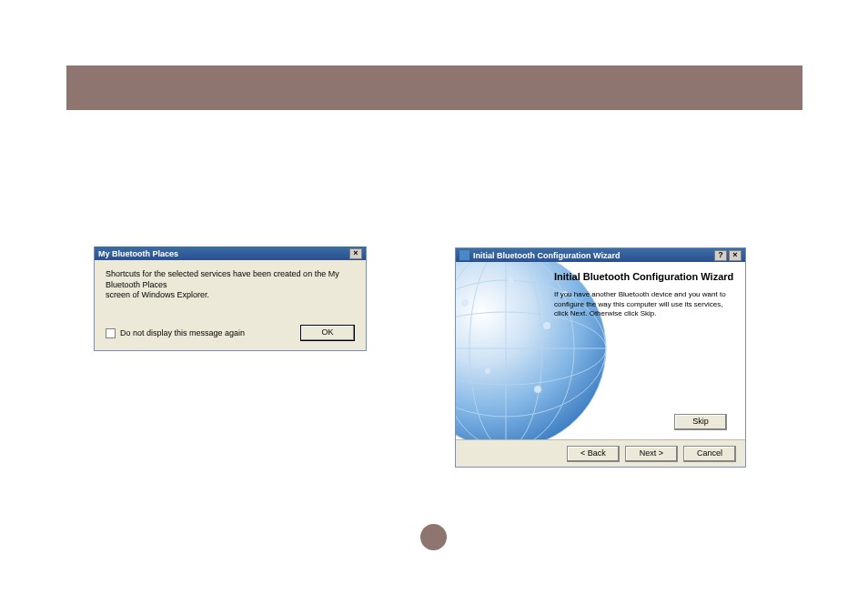  Describe the element at coordinates (230, 293) in the screenshot. I see `dialog-body: Shortcuts for the selected services have…` at that location.